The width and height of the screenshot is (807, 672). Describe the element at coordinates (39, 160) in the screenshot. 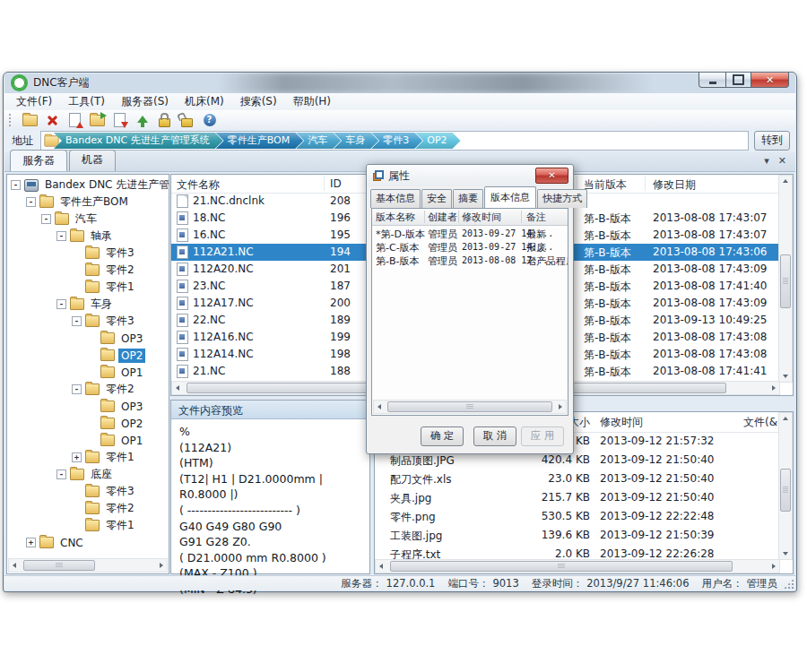

I see `tab: 服务器` at that location.